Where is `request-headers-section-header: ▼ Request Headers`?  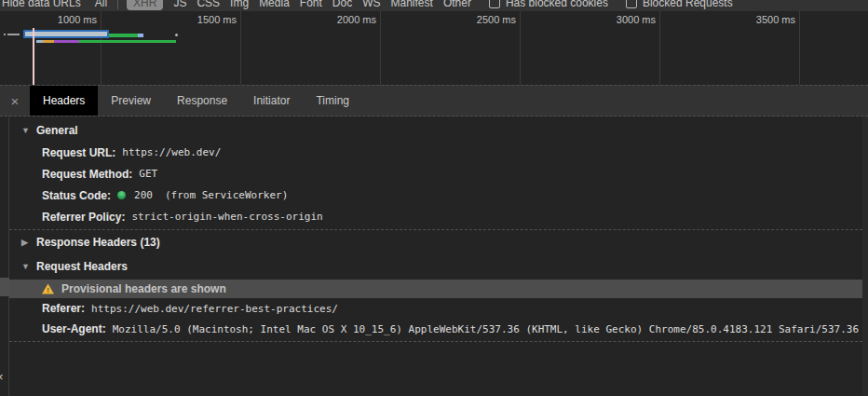
request-headers-section-header: ▼ Request Headers is located at coordinates (436, 266).